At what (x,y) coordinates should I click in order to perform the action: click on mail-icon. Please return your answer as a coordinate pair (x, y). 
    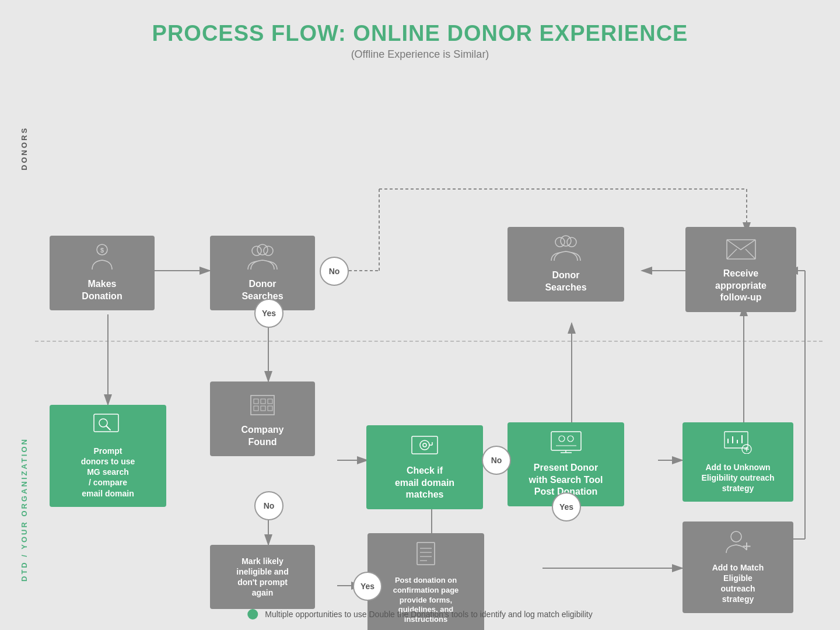
    Looking at the image, I should click on (741, 249).